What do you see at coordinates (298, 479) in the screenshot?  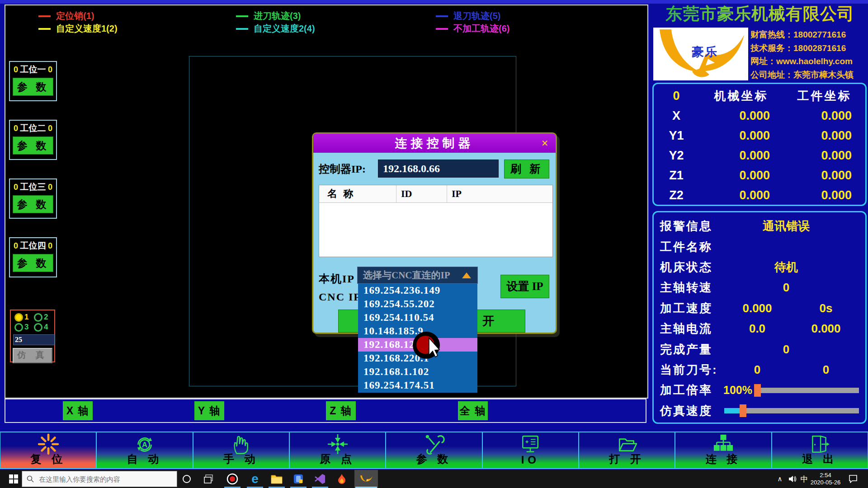 I see `your-phone-app-icon` at bounding box center [298, 479].